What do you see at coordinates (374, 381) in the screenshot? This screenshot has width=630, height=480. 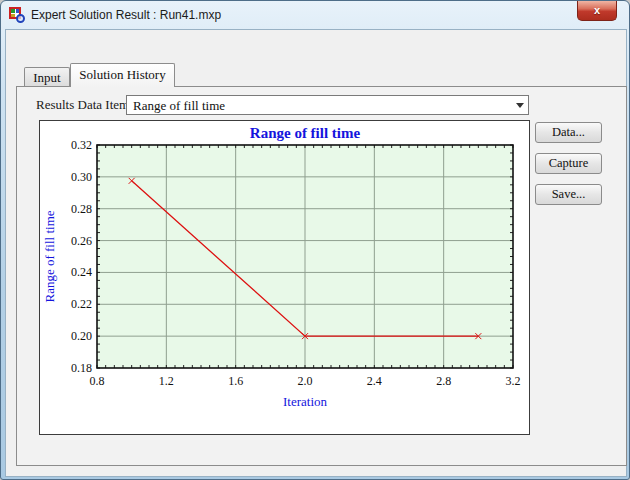 I see `svg-text: 2.4` at bounding box center [374, 381].